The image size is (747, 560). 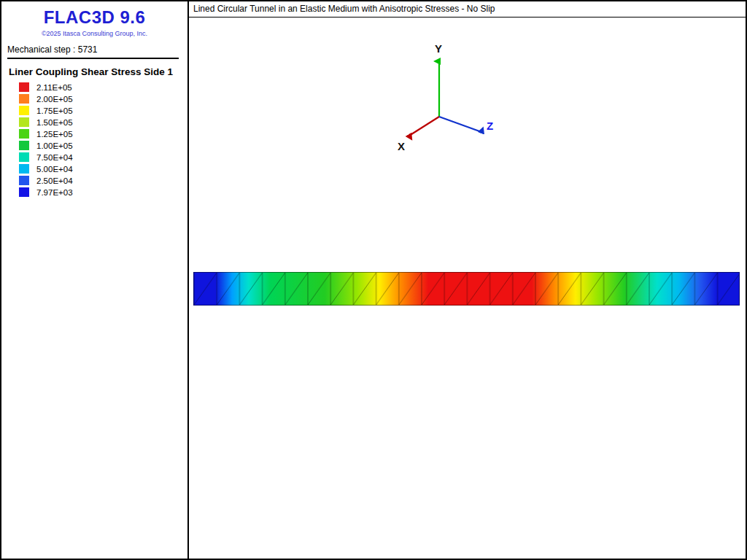 What do you see at coordinates (104, 88) in the screenshot?
I see `legend-row: 2.11E+05` at bounding box center [104, 88].